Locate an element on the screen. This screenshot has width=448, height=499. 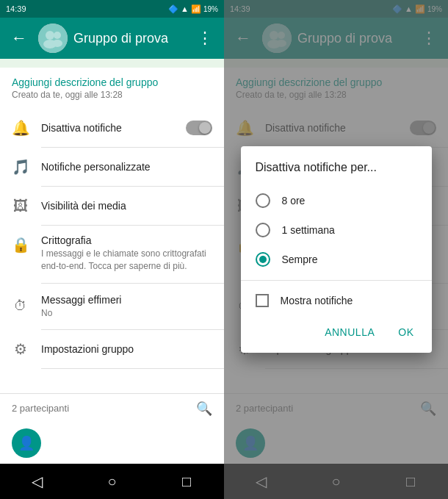
app-bar-left: ← Gruppo di prova ⋮ is located at coordinates (112, 38).